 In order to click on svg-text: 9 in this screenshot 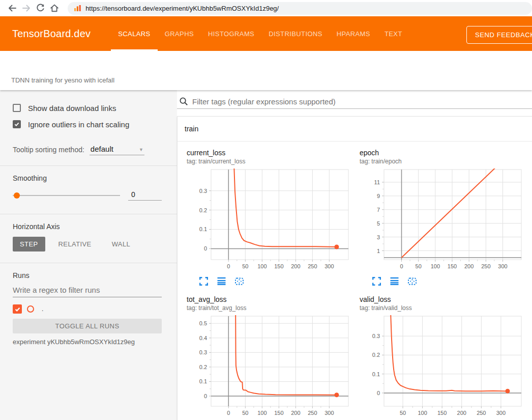, I will do `click(378, 196)`.